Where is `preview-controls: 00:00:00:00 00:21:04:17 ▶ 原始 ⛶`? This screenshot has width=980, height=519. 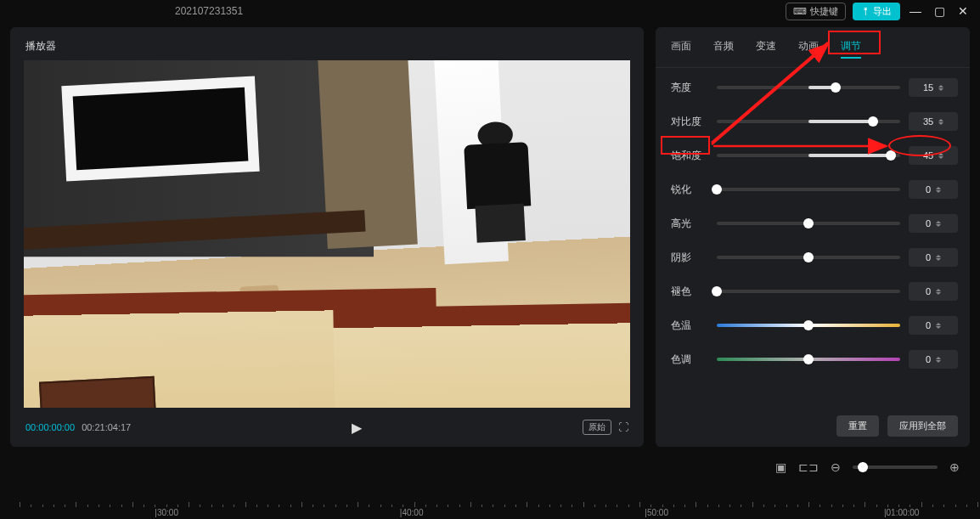
preview-controls: 00:00:00:00 00:21:04:17 ▶ 原始 ⛶ is located at coordinates (327, 427).